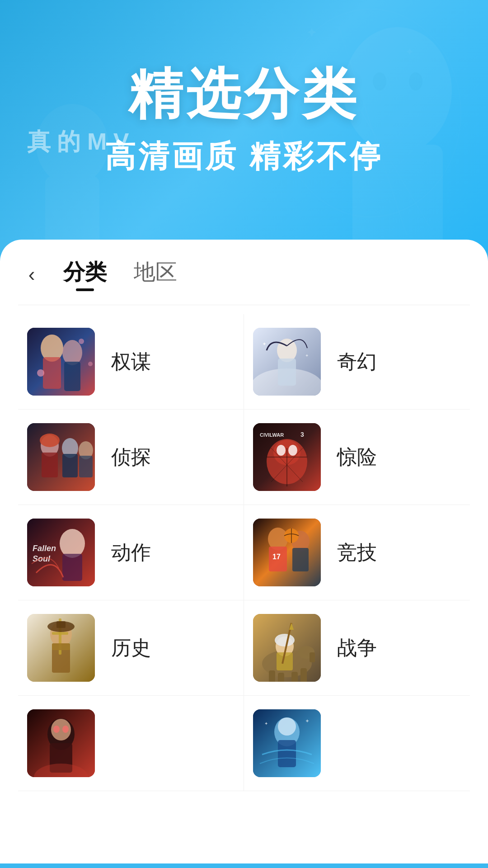  I want to click on svg-text: 17, so click(277, 557).